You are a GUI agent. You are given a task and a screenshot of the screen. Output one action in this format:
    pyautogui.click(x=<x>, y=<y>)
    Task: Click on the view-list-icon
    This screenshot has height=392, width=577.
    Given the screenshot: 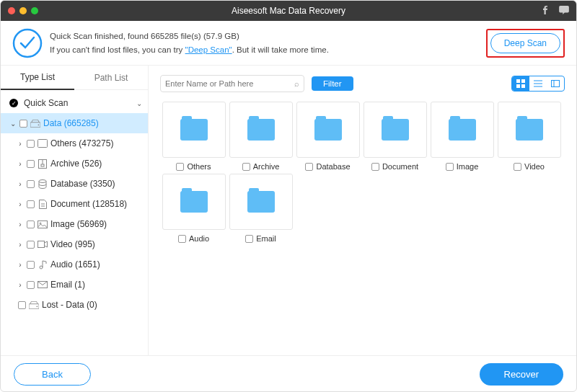 What is the action you would take?
    pyautogui.click(x=538, y=84)
    